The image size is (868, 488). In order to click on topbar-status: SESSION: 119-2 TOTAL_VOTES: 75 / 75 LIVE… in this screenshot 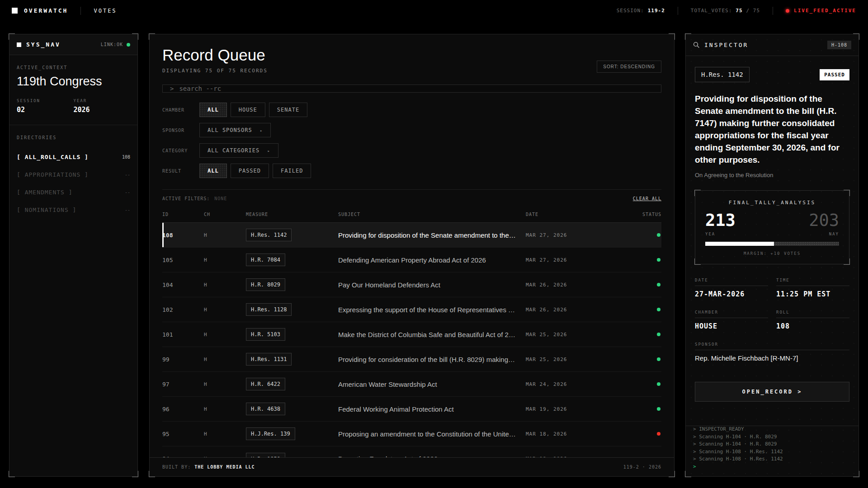, I will do `click(736, 11)`.